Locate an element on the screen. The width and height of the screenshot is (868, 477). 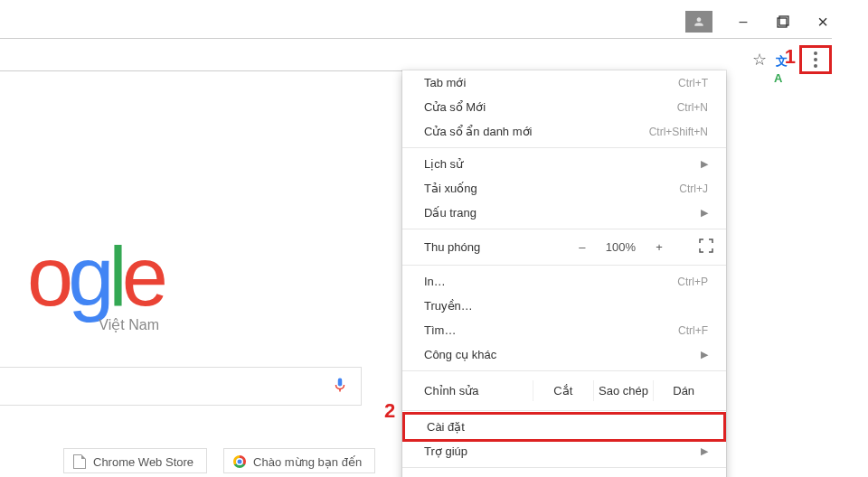
bookmark-label: Chrome Web Store is located at coordinates (143, 463).